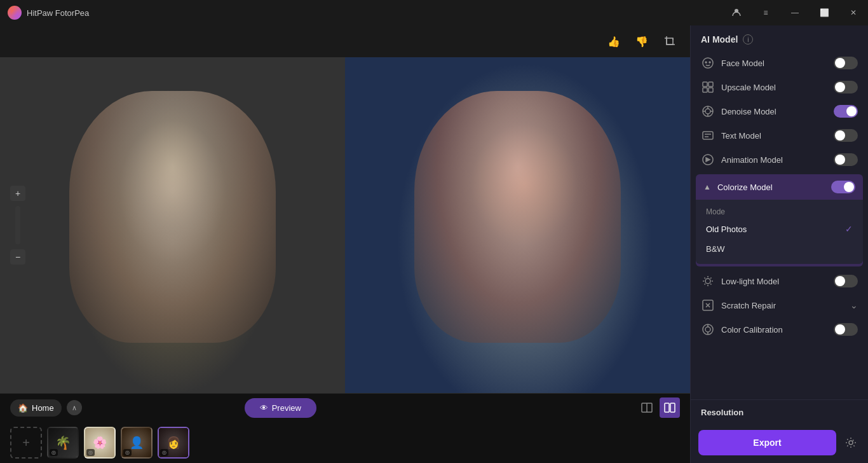 The height and width of the screenshot is (463, 868). I want to click on thumbnail-4: 👩 ◎, so click(173, 443).